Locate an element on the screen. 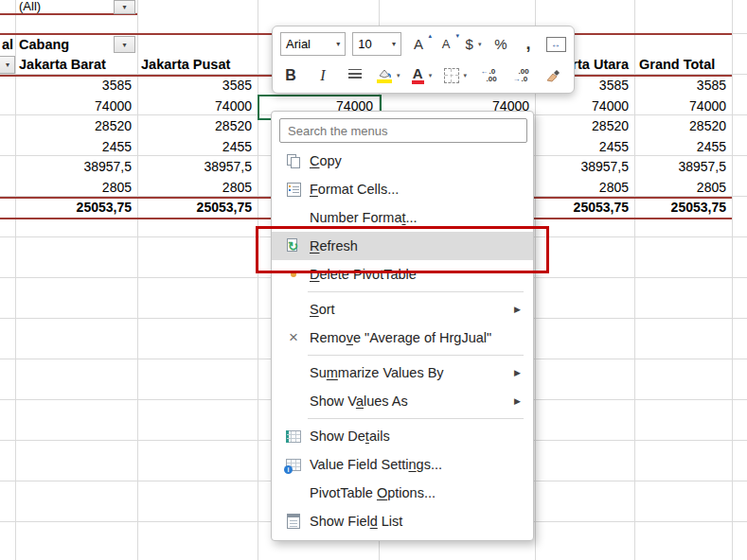  menu-item-pivottable-options: PivotTable Options... is located at coordinates (402, 493).